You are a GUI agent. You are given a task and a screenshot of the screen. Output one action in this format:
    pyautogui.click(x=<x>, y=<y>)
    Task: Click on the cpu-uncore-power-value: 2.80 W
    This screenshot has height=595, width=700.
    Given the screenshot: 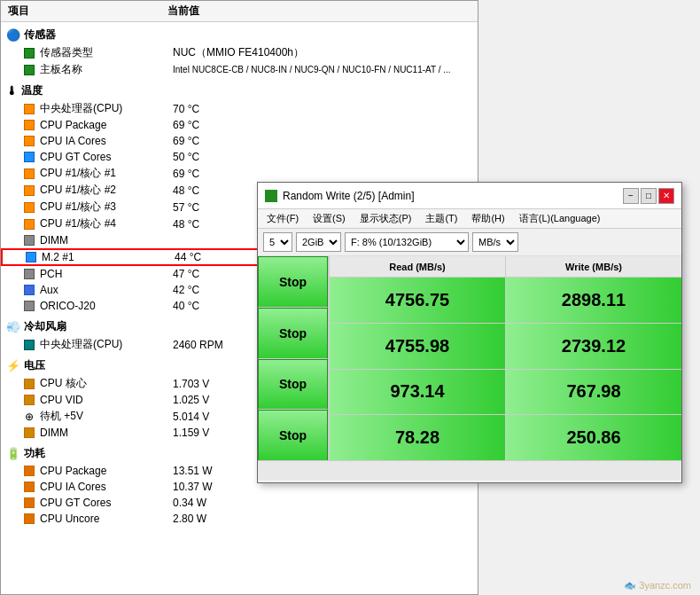 What is the action you would take?
    pyautogui.click(x=190, y=519)
    